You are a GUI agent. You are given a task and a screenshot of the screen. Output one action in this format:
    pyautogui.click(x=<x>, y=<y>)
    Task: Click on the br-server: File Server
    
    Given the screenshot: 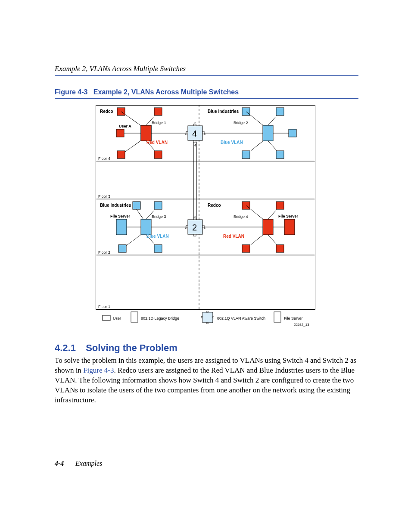 What is the action you would take?
    pyautogui.click(x=289, y=216)
    